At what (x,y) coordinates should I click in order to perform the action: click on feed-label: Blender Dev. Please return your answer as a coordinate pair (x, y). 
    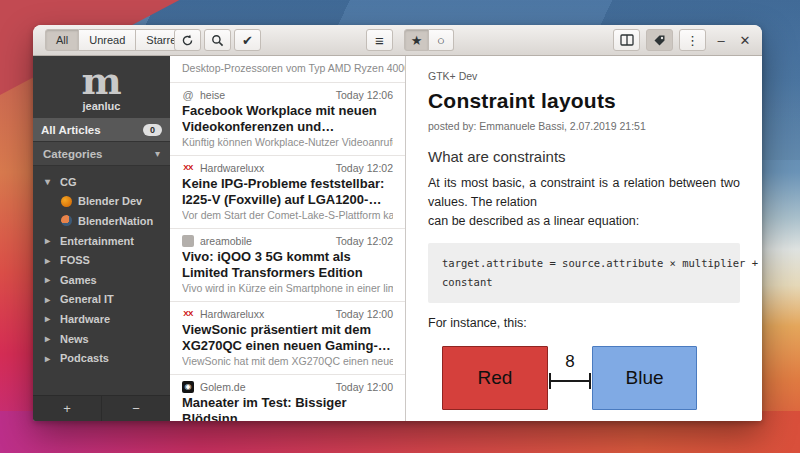
    Looking at the image, I should click on (110, 201).